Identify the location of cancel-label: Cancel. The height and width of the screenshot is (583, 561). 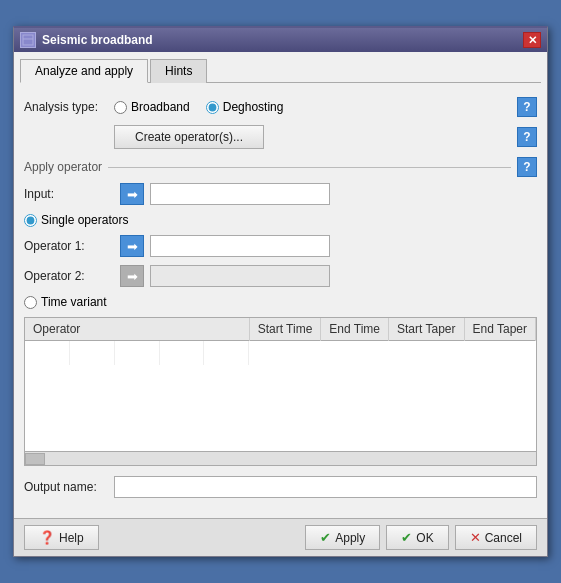
(504, 538).